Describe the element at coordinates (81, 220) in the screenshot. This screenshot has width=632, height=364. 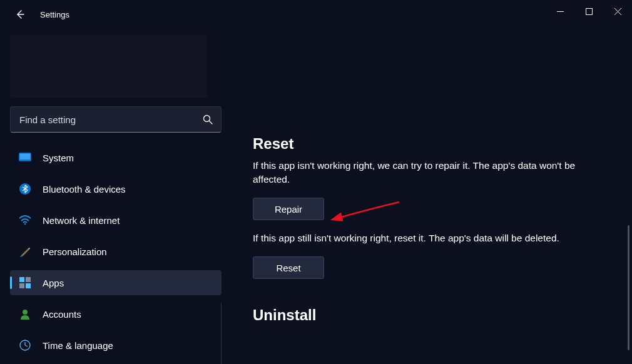
I see `sidebar-item-label: Network & internet` at that location.